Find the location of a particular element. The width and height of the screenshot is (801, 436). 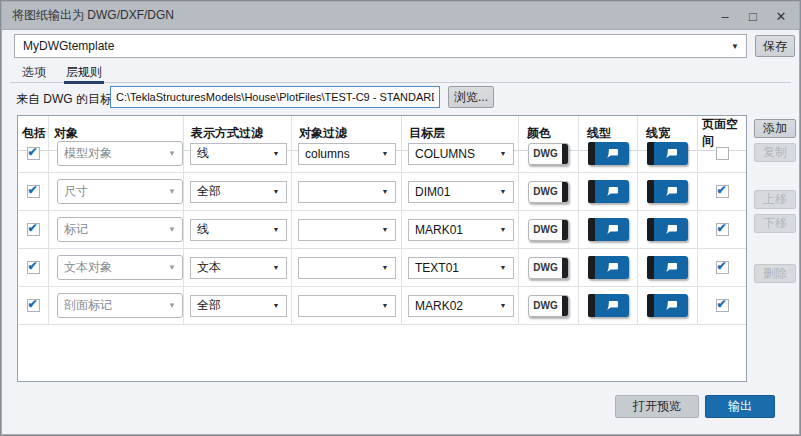

open-preview-button: 打开预览 is located at coordinates (657, 406).